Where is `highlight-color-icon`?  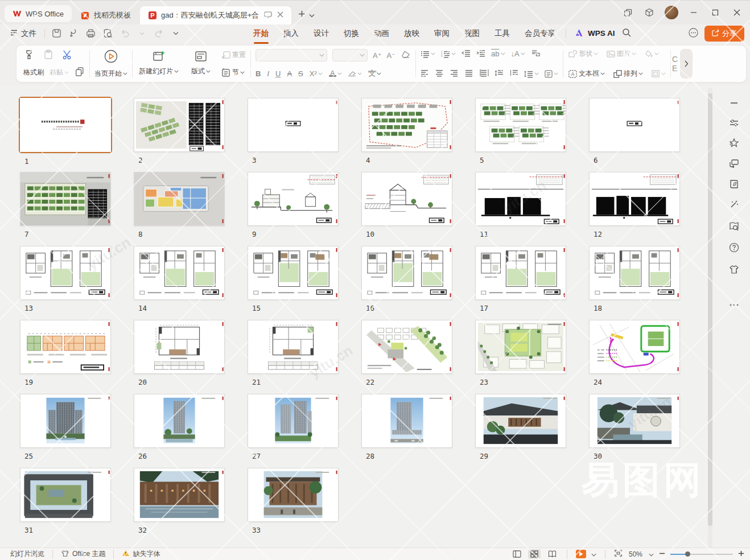
highlight-color-icon is located at coordinates (355, 74).